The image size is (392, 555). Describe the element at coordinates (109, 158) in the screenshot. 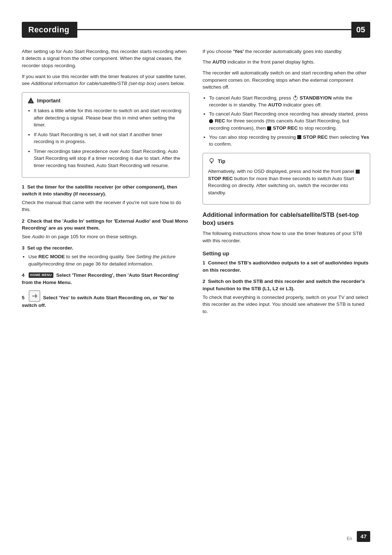

I see `important-item-3: Timer recordings take precedence over Au…` at that location.